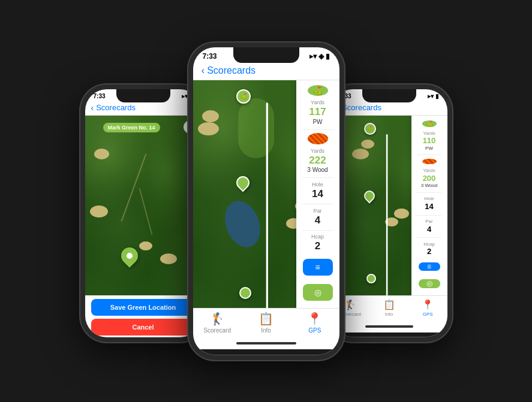 Image resolution: width=532 pixels, height=402 pixels. Describe the element at coordinates (318, 267) in the screenshot. I see `menu-button-center: ≡` at that location.